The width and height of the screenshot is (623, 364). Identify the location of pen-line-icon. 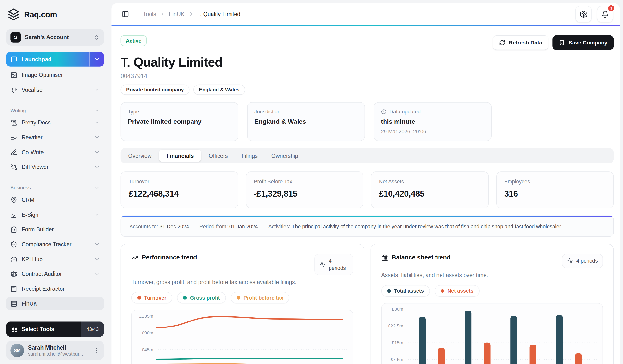
(14, 152).